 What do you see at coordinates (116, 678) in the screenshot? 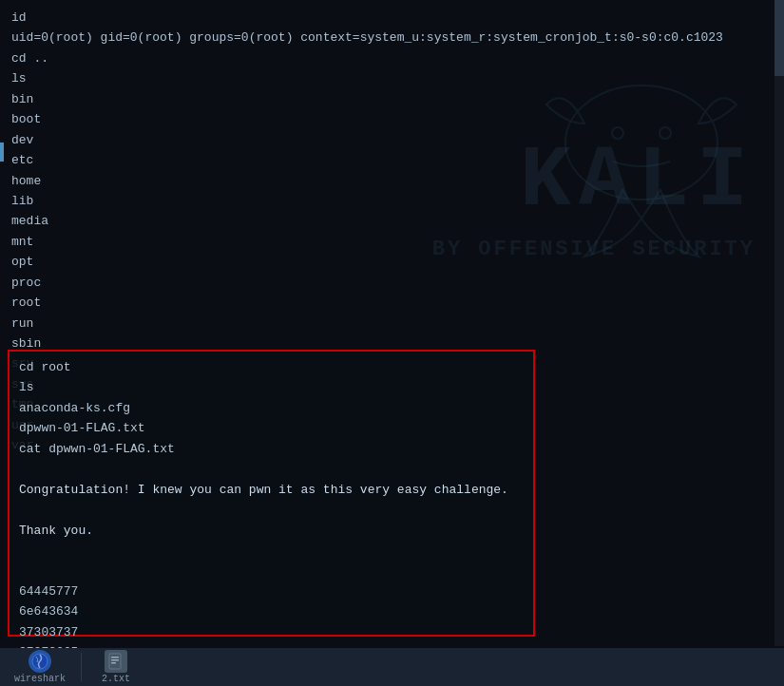
I see `taskbar-txt-label: 2.txt` at bounding box center [116, 678].